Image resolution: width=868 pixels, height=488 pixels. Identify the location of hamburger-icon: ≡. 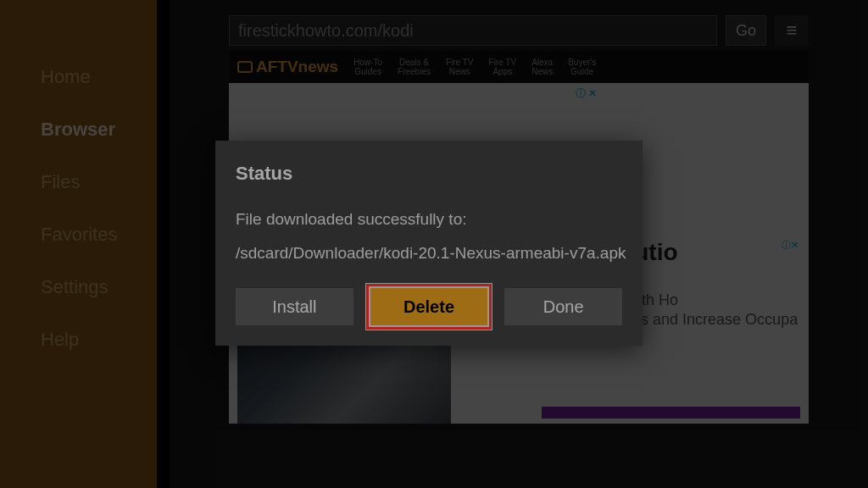
(792, 30).